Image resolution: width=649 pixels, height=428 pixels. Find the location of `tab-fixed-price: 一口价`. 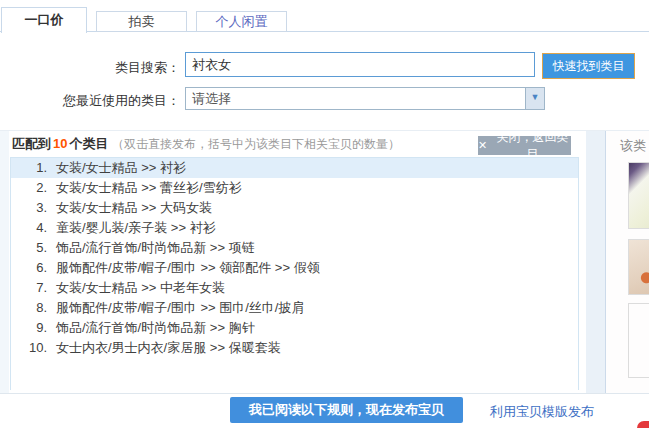

tab-fixed-price: 一口价 is located at coordinates (44, 20).